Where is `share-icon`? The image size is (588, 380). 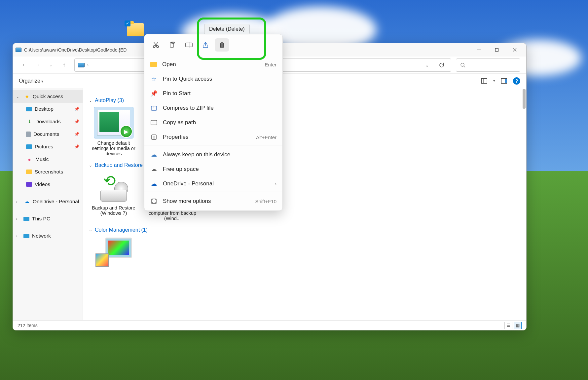 share-icon is located at coordinates (205, 45).